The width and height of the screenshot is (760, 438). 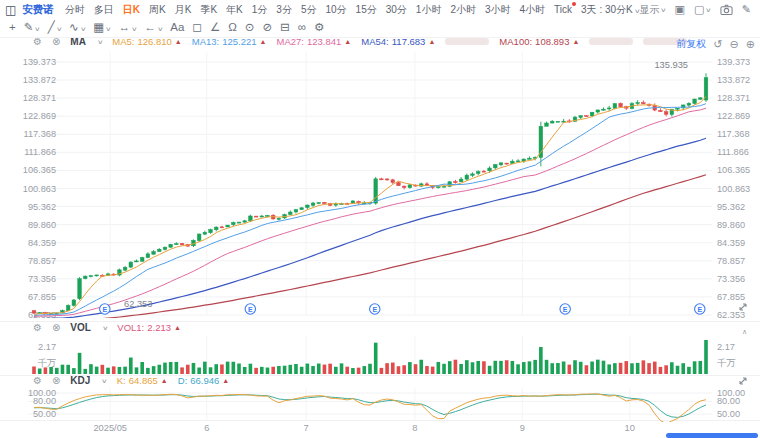 What do you see at coordinates (414, 428) in the screenshot?
I see `time-axis-label: 8` at bounding box center [414, 428].